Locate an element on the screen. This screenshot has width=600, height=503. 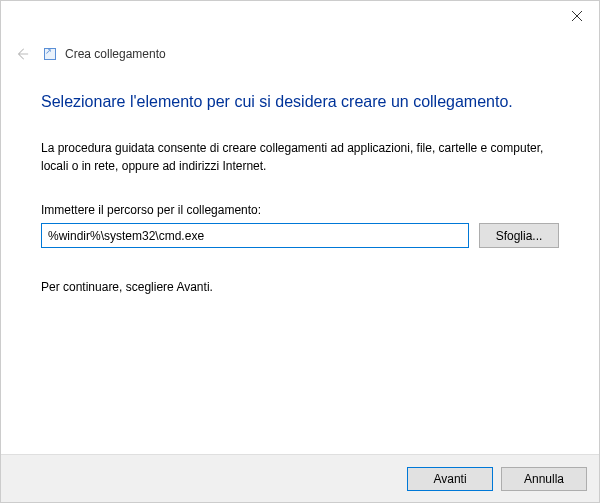
close-icon is located at coordinates (577, 16).